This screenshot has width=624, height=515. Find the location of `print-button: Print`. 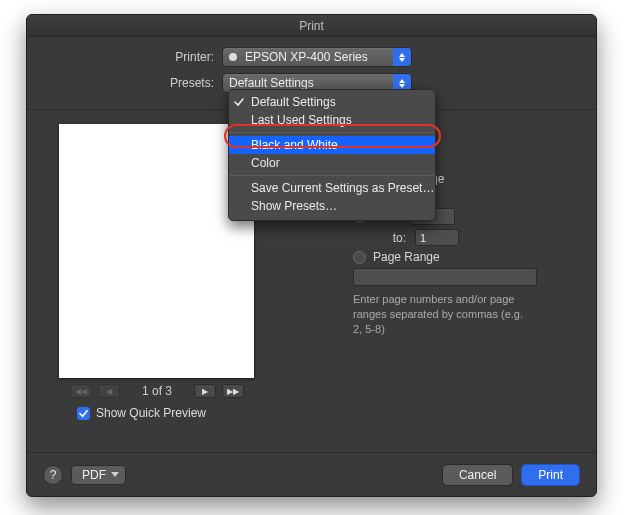

print-button: Print is located at coordinates (550, 475).